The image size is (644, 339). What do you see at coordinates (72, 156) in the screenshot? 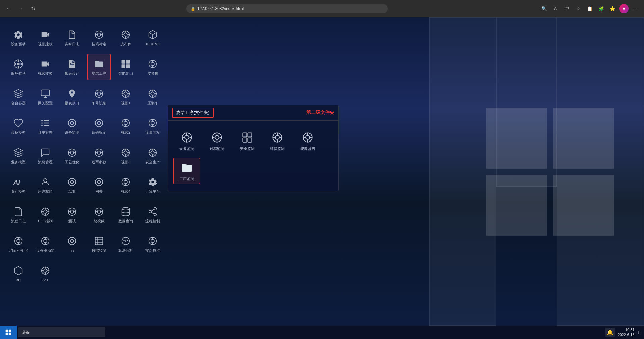
I see `icon-gongyi-youhua: 工艺优化` at bounding box center [72, 156].